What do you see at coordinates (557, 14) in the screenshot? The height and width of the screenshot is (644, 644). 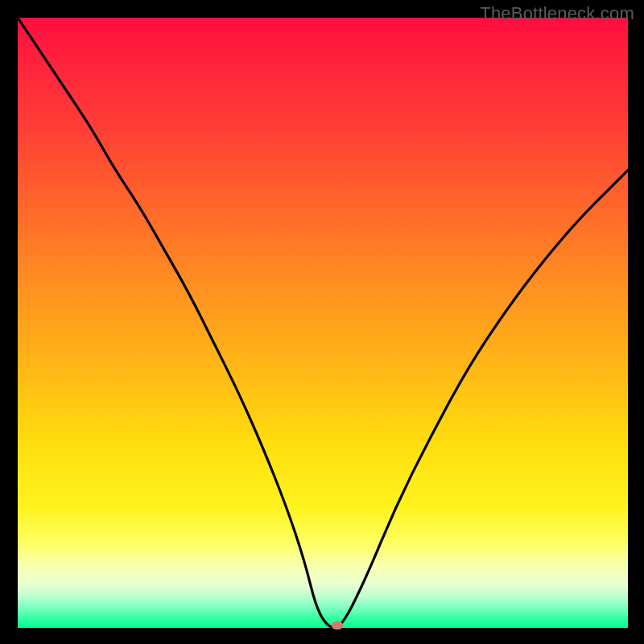 I see `watermark-text: TheBottleneck.com` at bounding box center [557, 14].